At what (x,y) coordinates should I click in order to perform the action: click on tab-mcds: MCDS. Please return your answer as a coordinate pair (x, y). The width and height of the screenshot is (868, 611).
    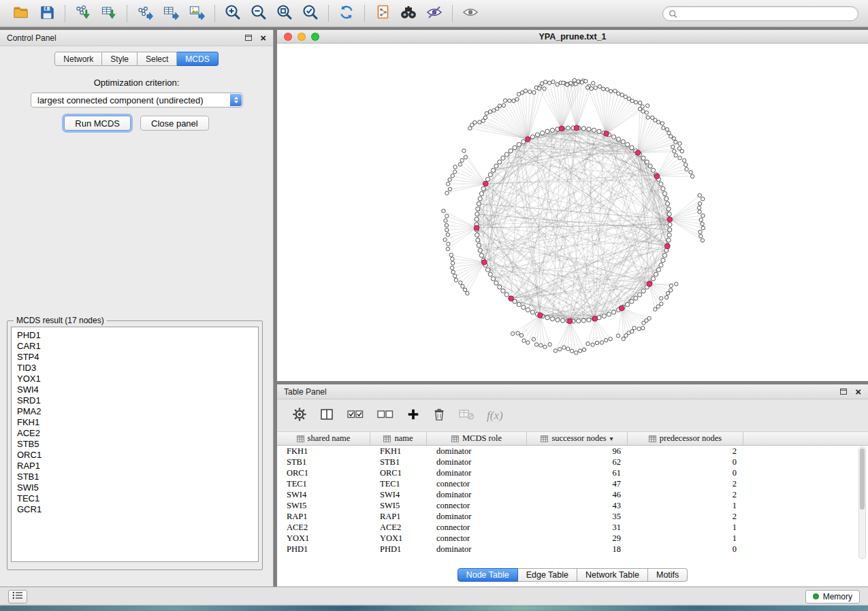
    Looking at the image, I should click on (197, 59).